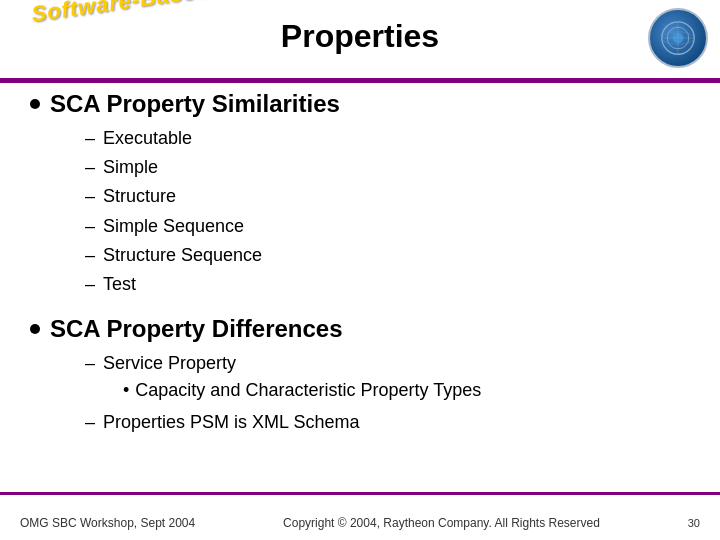 The width and height of the screenshot is (720, 540). What do you see at coordinates (360, 523) in the screenshot?
I see `footer: OMG SBC Workshop, Sept 2004 Copyright © …` at bounding box center [360, 523].